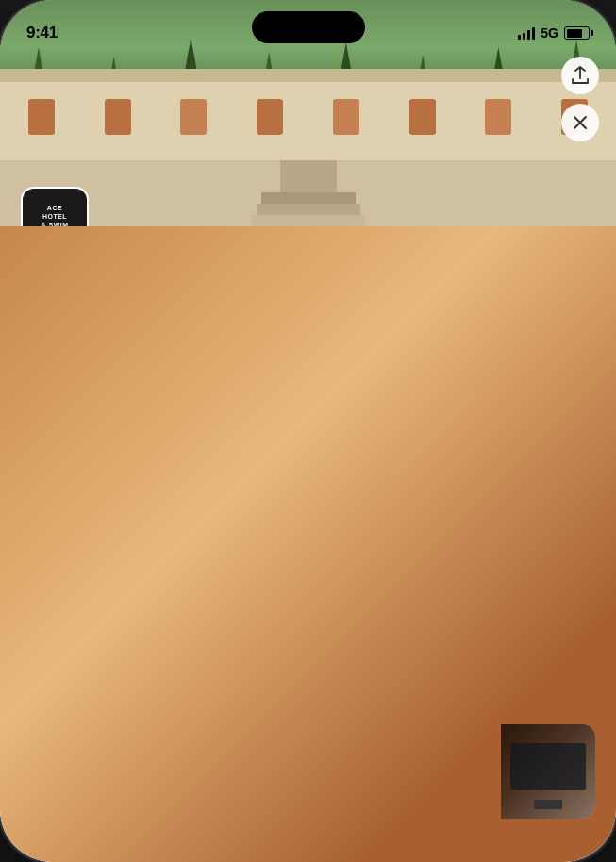 The height and width of the screenshot is (862, 616). I want to click on close-button, so click(580, 123).